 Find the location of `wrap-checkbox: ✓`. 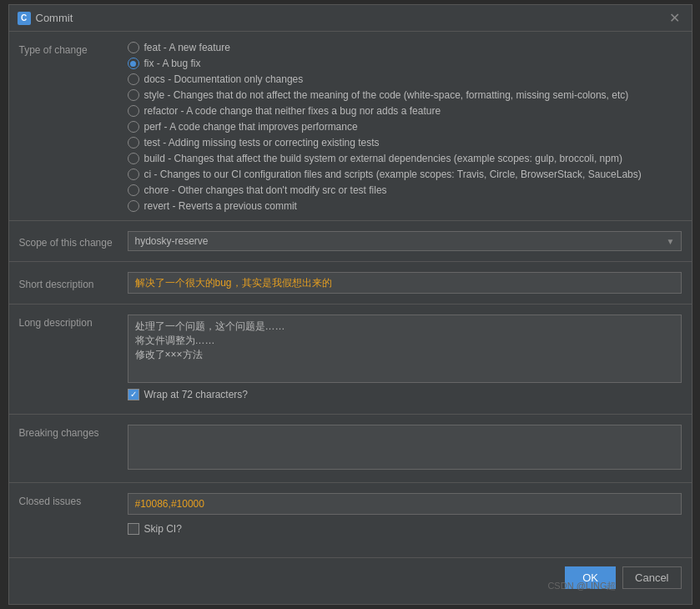

wrap-checkbox: ✓ is located at coordinates (133, 395).